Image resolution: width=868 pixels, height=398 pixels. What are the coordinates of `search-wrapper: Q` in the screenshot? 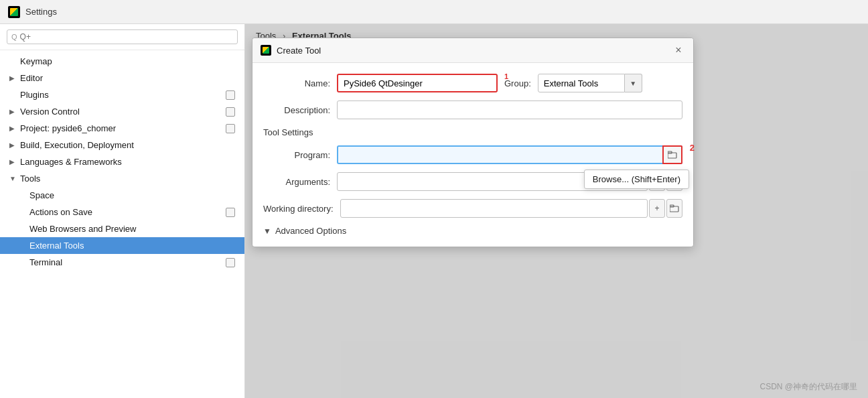 It's located at (122, 37).